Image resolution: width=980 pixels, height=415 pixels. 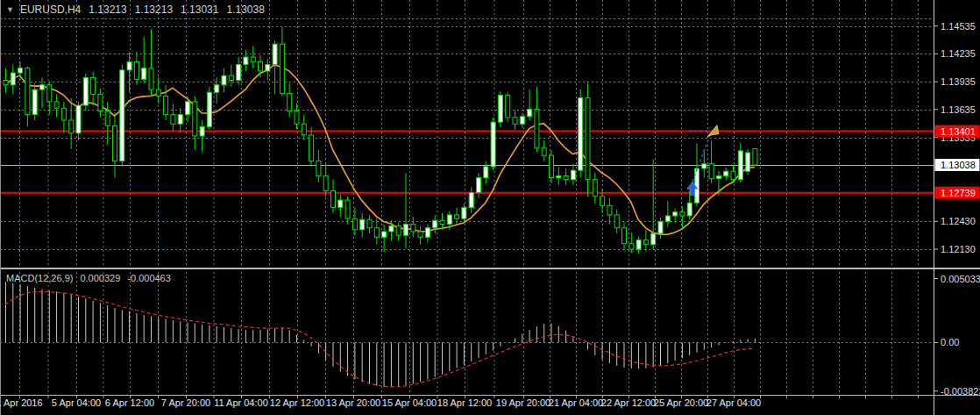 What do you see at coordinates (958, 54) in the screenshot?
I see `price-axis-label: 1.14235` at bounding box center [958, 54].